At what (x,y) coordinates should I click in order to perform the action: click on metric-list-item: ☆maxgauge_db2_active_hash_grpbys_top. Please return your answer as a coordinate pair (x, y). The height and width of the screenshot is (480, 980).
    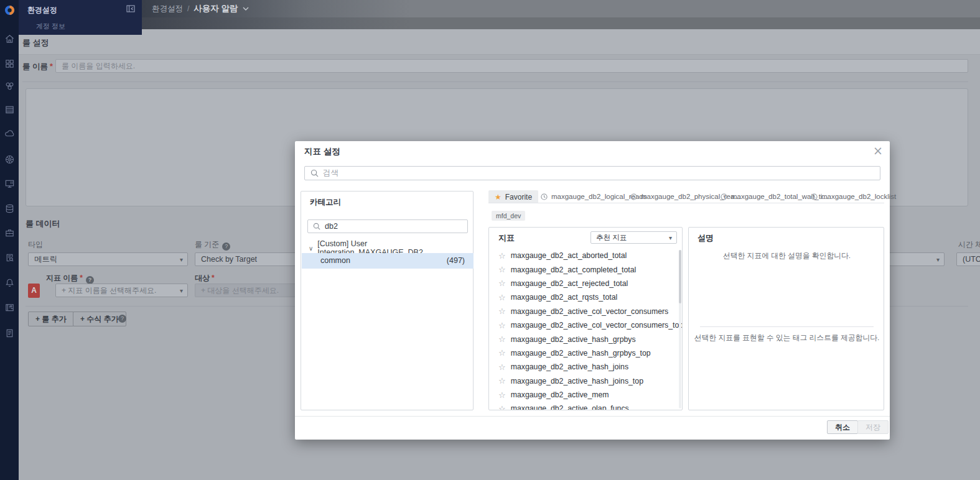
    Looking at the image, I should click on (586, 353).